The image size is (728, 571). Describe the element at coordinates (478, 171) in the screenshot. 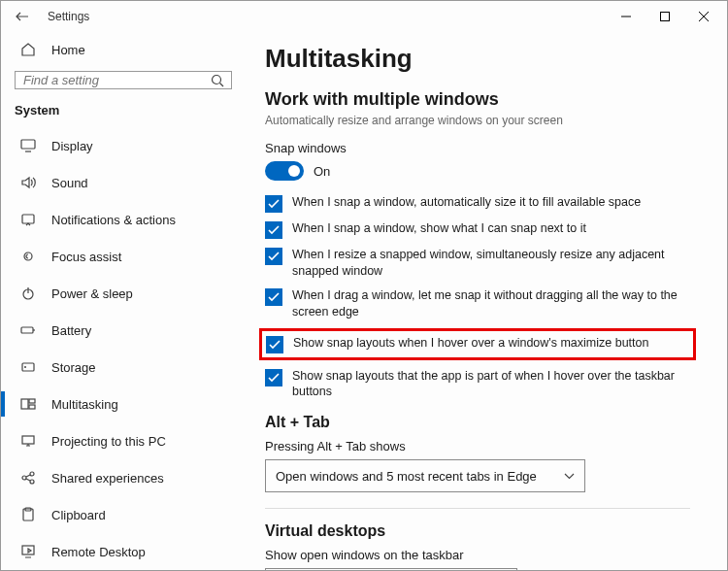

I see `snap-toggle-row: On` at that location.